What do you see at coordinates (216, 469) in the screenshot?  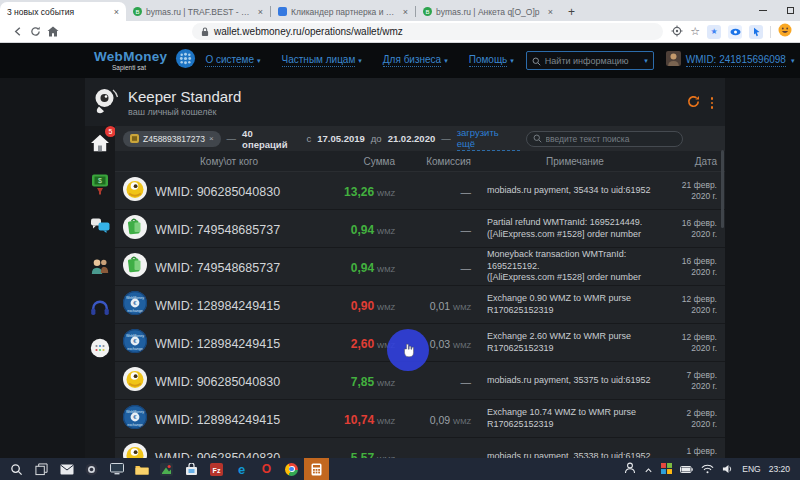 I see `filezilla-app-icon: Fz` at bounding box center [216, 469].